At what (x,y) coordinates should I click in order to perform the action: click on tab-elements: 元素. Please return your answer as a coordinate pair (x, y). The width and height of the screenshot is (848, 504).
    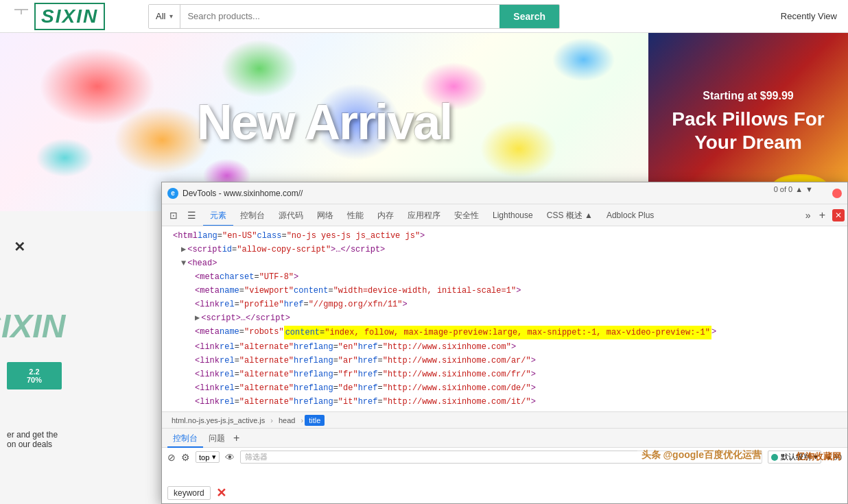
    Looking at the image, I should click on (218, 215).